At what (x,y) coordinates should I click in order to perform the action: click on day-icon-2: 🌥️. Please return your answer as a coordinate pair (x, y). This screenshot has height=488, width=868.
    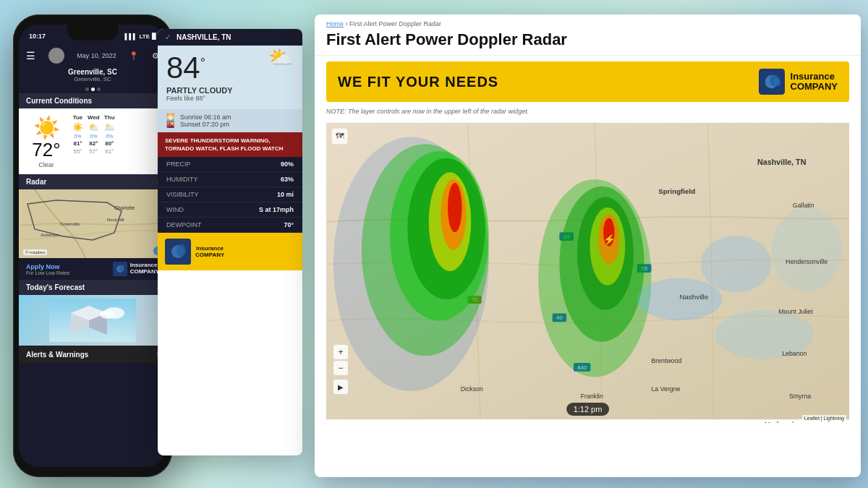
    Looking at the image, I should click on (110, 127).